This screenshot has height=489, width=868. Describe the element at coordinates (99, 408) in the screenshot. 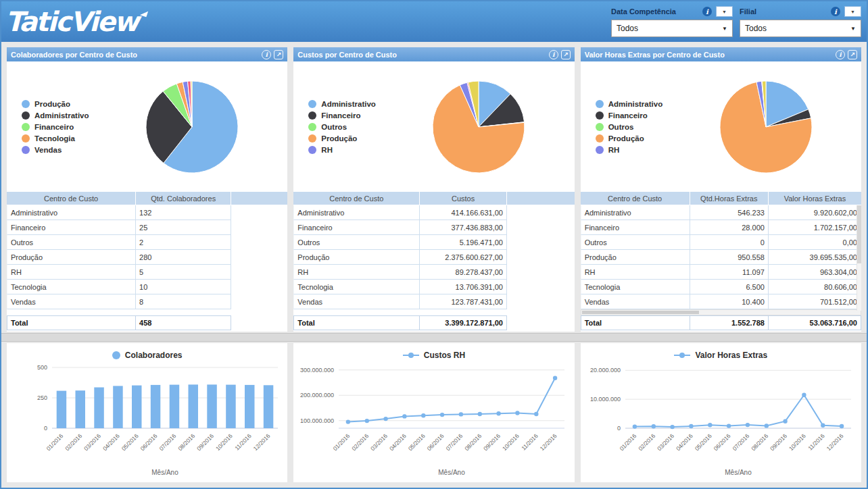

I see `bar-03/2016` at that location.